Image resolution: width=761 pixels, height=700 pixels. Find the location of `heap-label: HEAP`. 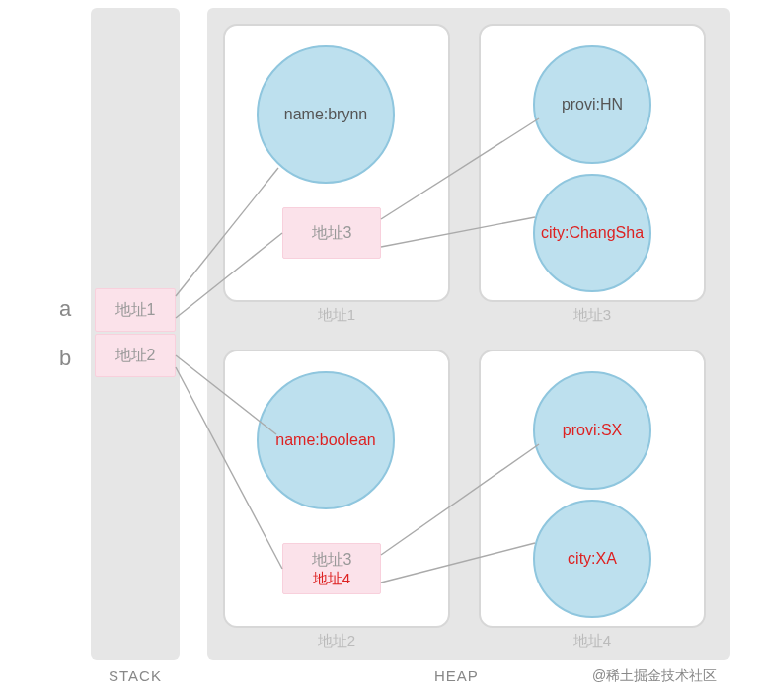

heap-label: HEAP is located at coordinates (456, 675).